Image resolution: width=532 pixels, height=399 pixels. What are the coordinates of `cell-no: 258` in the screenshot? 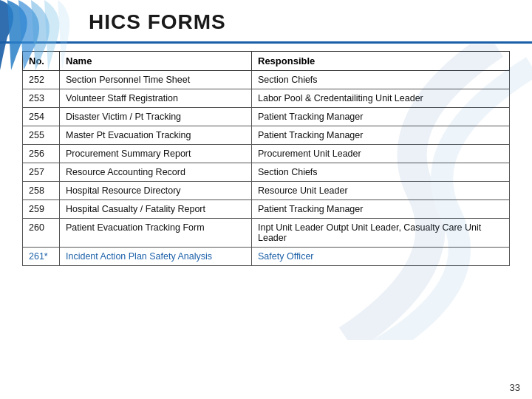 It's located at (41, 191).